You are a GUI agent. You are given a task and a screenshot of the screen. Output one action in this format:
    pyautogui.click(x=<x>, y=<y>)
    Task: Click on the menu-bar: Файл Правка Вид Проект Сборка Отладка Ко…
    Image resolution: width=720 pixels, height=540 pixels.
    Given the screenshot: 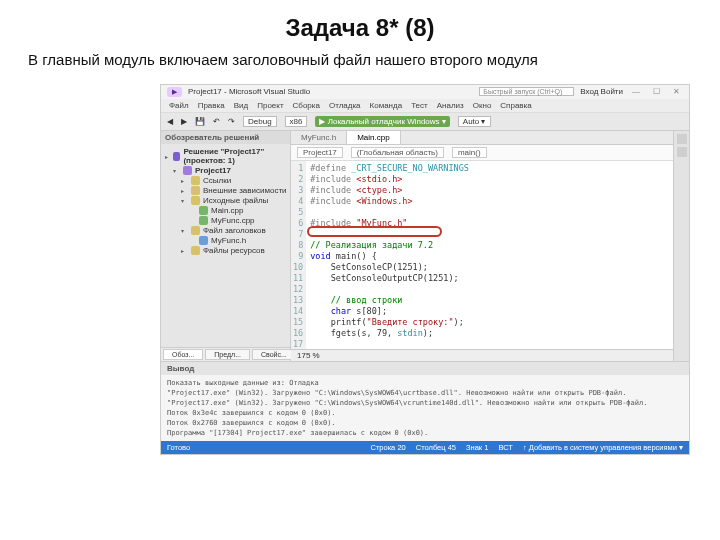 What is the action you would take?
    pyautogui.click(x=425, y=106)
    